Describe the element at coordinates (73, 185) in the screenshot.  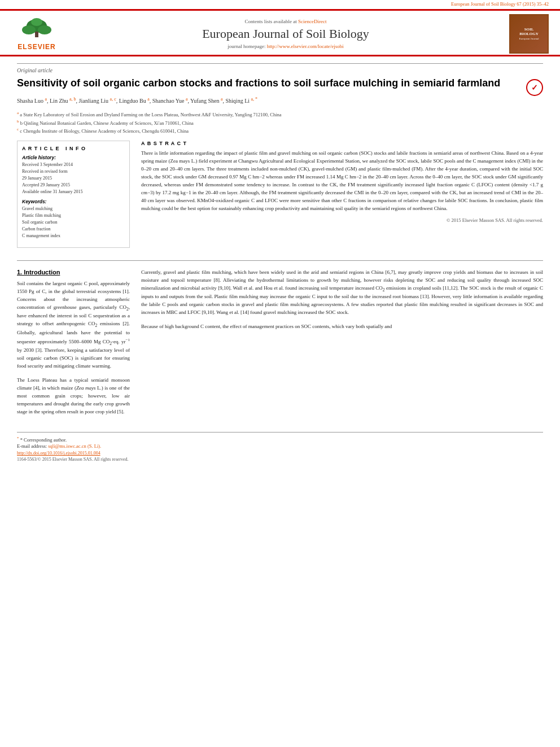
I see `accepted-date: Accepted 29 January 2015` at that location.